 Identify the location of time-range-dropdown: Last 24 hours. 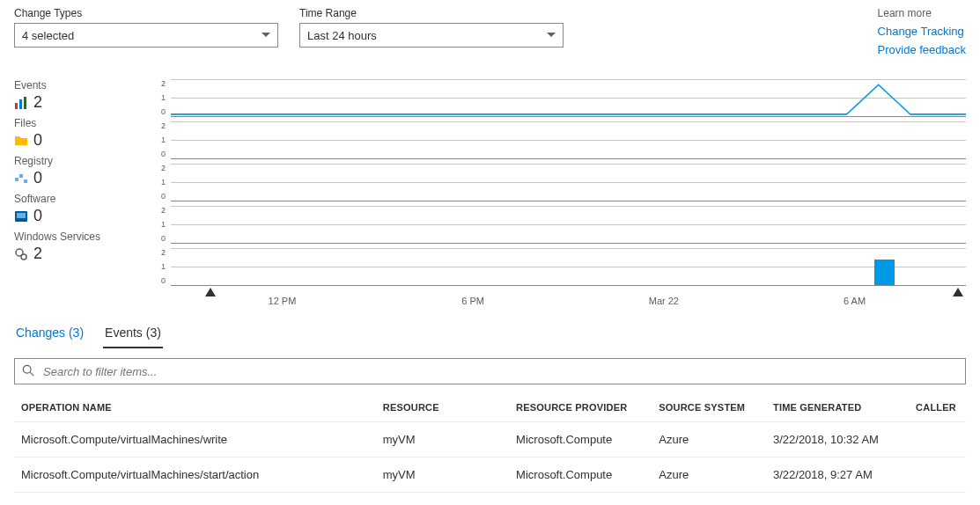
(431, 35).